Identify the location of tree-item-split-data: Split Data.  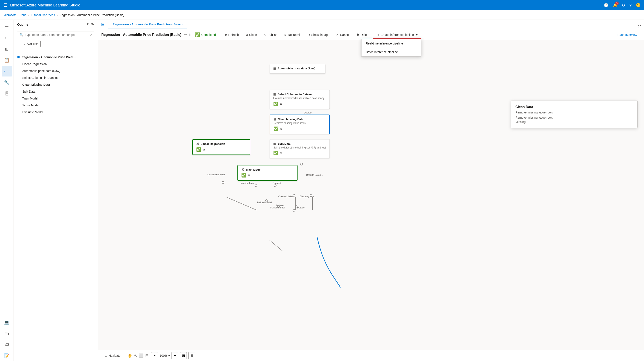
(56, 92).